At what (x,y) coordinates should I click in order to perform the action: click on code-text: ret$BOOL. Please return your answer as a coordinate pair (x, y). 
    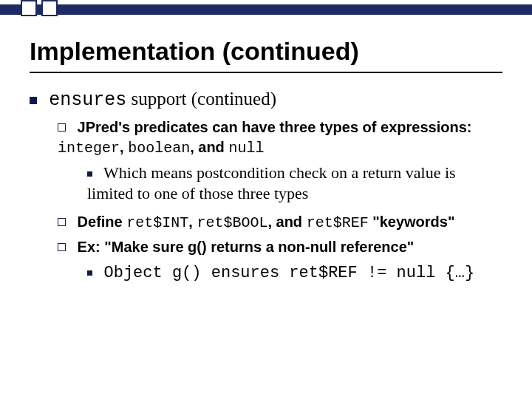
    Looking at the image, I should click on (232, 223).